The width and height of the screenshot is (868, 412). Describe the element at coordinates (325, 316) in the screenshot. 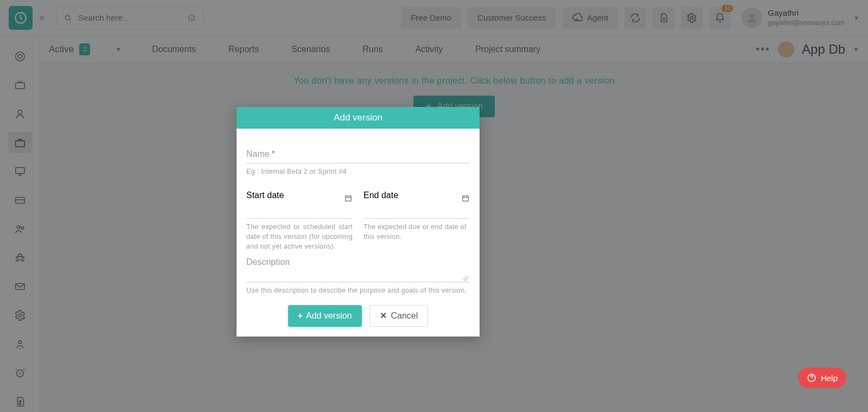

I see `modal-submit-button: + Add version` at that location.